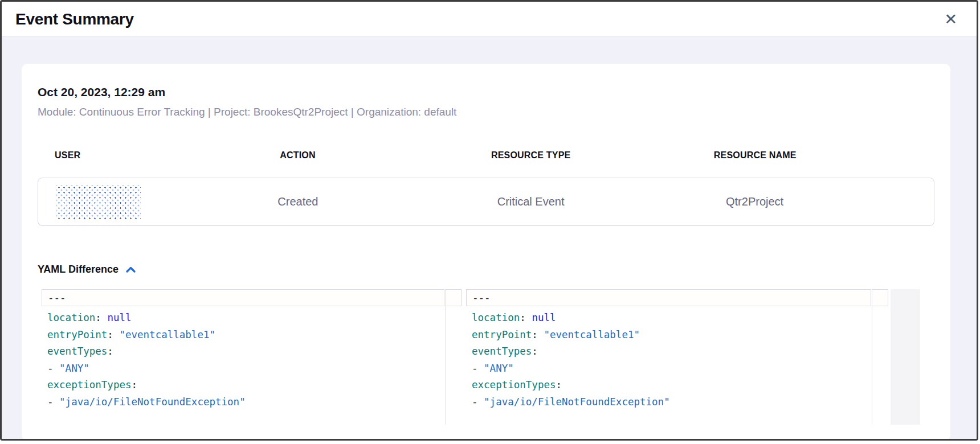 This screenshot has width=980, height=444. What do you see at coordinates (75, 19) in the screenshot?
I see `modal-title: Event Summary` at bounding box center [75, 19].